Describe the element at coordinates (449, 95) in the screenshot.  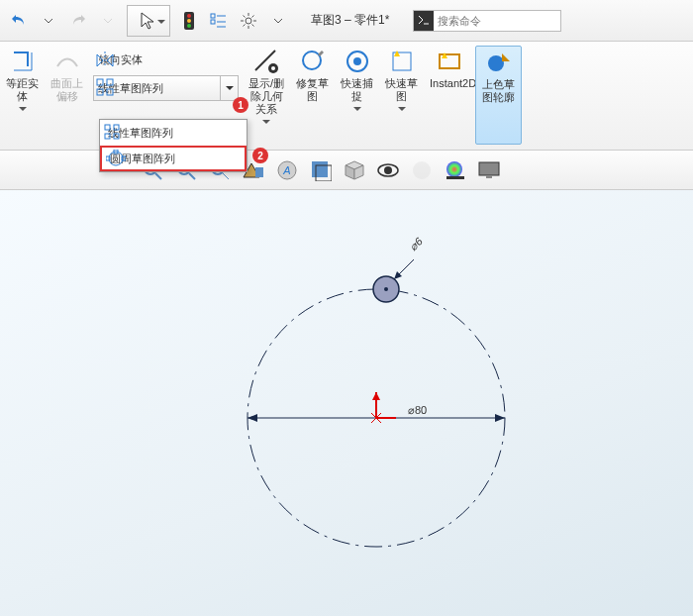
I see `instant2d-button: Instant2D` at that location.